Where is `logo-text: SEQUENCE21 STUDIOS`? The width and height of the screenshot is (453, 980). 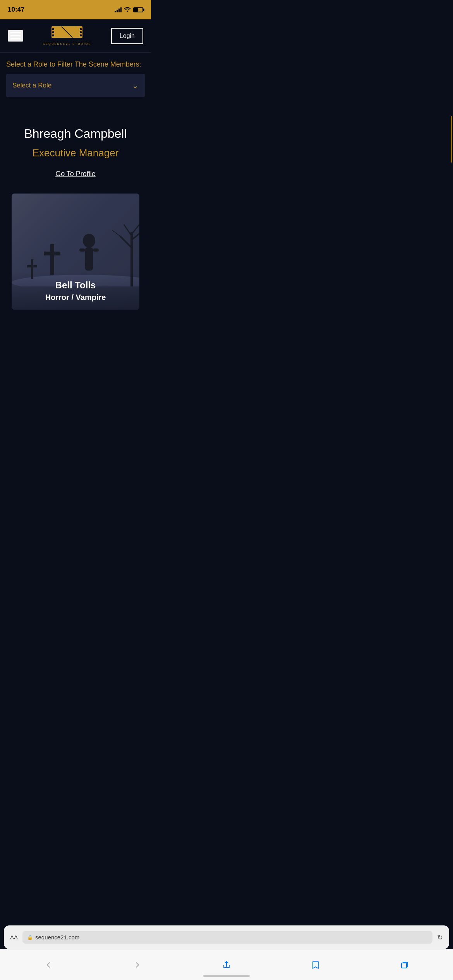
logo-text: SEQUENCE21 STUDIOS is located at coordinates (67, 44).